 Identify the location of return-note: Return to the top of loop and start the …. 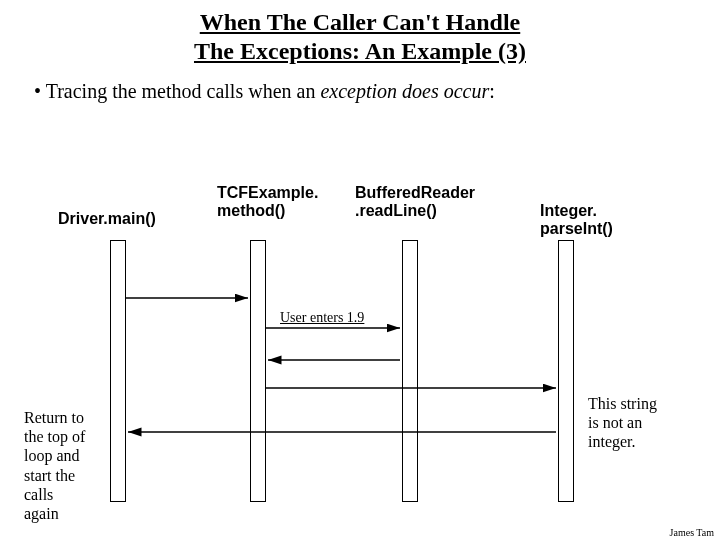
(62, 466).